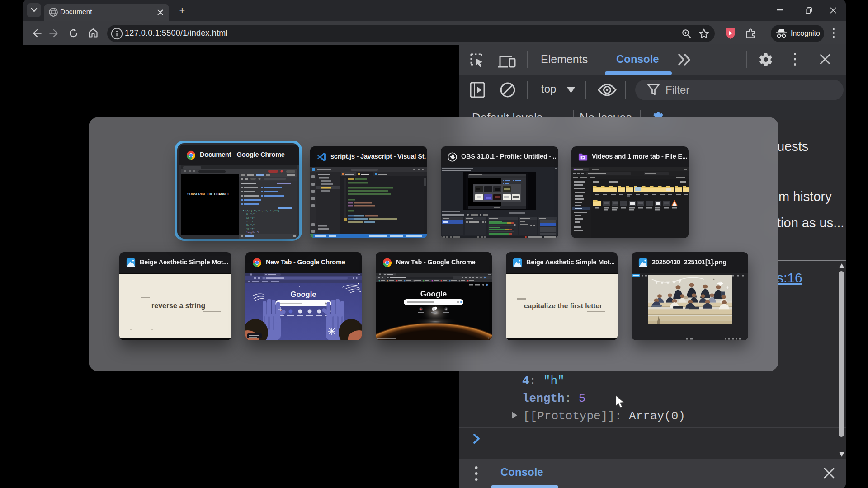  Describe the element at coordinates (563, 305) in the screenshot. I see `svg-text: capitalize the first letter` at that location.